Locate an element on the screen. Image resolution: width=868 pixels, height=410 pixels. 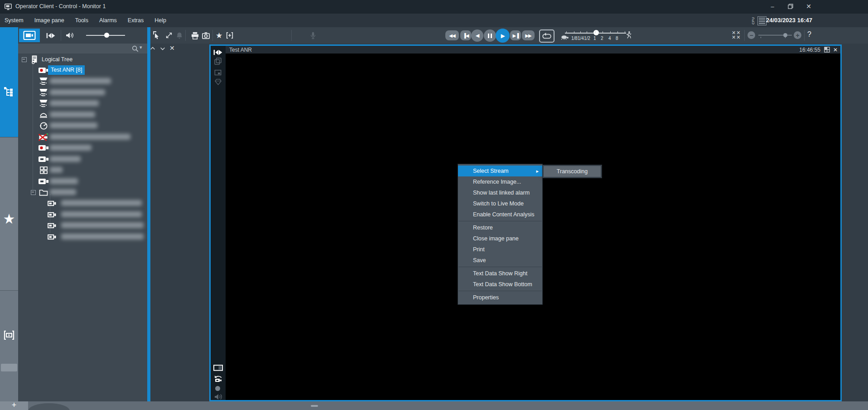
sidebar-bottom-button is located at coordinates (9, 367).